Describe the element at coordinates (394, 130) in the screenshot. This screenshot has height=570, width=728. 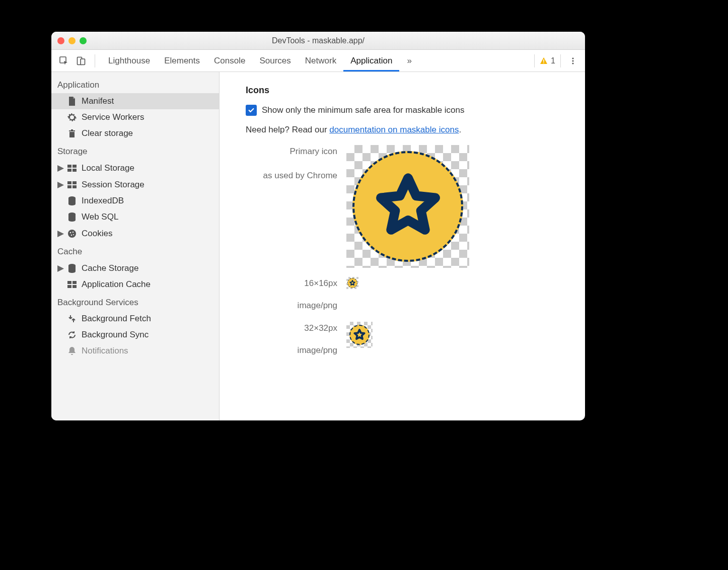
I see `docs-link: documentation on maskable icons` at that location.